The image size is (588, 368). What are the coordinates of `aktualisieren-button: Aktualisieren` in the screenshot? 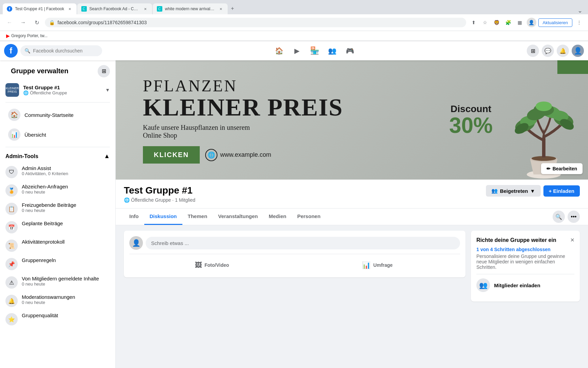 It's located at (555, 22).